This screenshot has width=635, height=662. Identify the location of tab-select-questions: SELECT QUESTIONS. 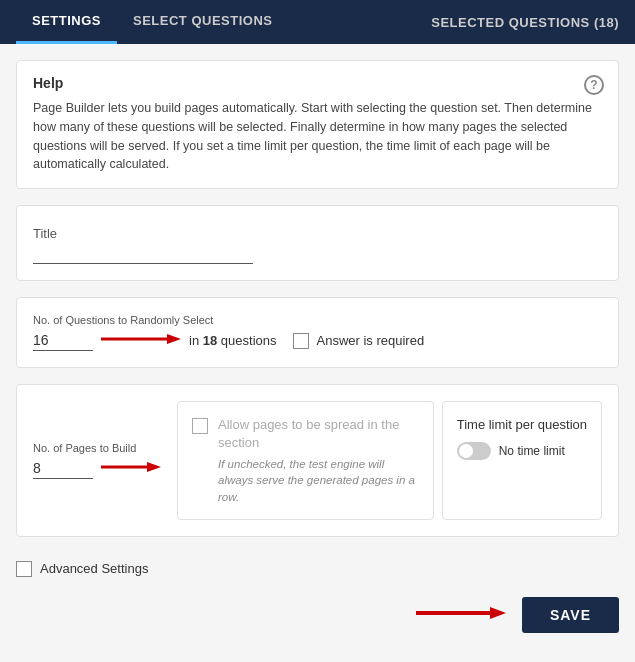
(202, 22).